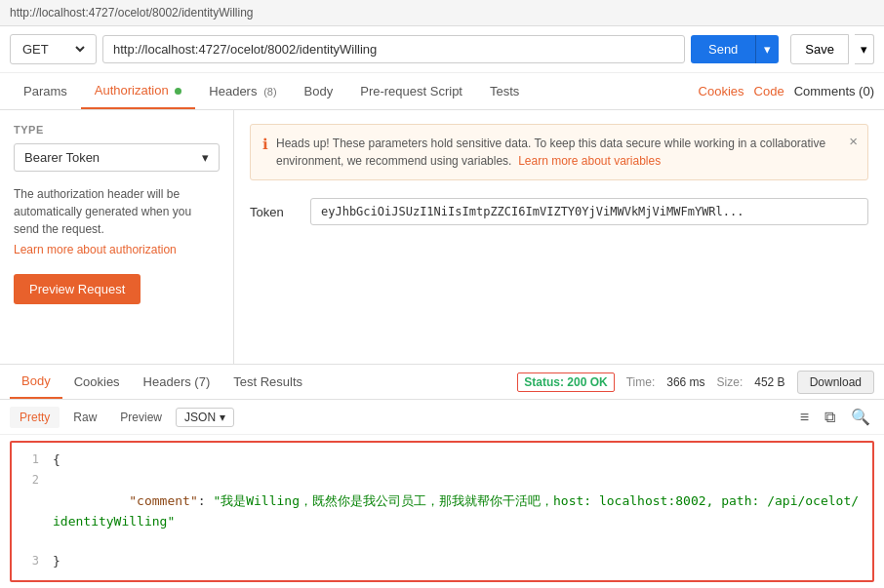 The height and width of the screenshot is (588, 884). Describe the element at coordinates (53, 49) in the screenshot. I see `method-dropdown: GET POST PUT DELETE` at that location.